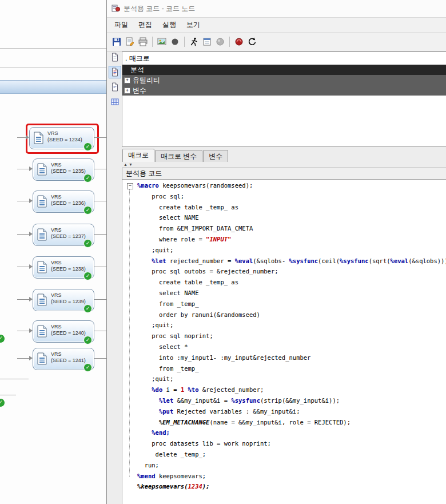  What do you see at coordinates (117, 42) in the screenshot?
I see `save-icon` at bounding box center [117, 42].